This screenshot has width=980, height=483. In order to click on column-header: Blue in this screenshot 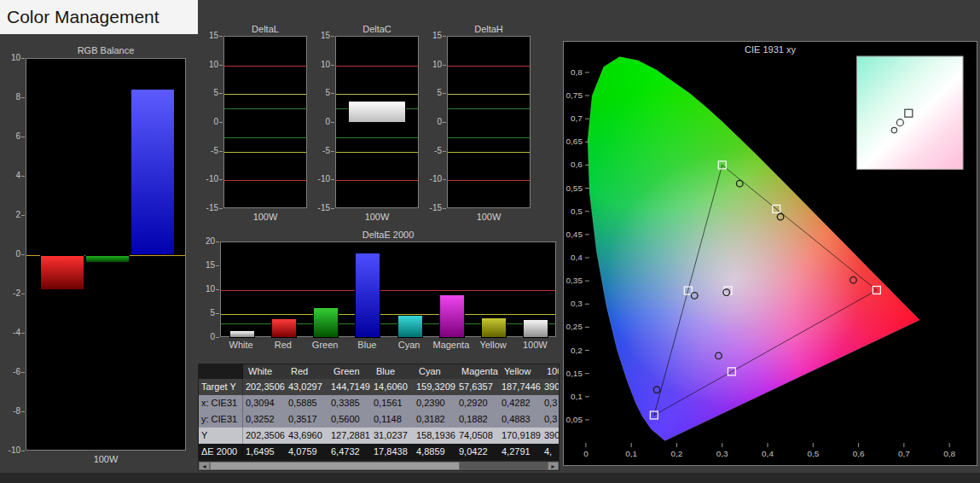, I will do `click(392, 372)`.